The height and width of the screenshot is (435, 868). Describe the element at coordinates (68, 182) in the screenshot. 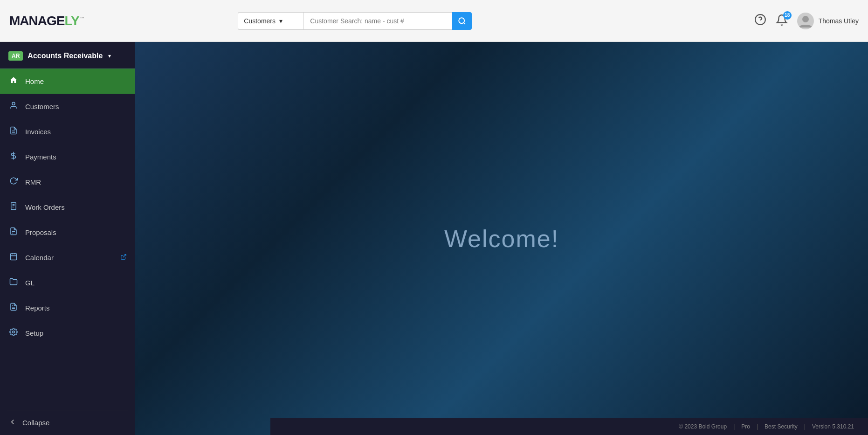

I see `sidebar-item-rmr: RMR` at that location.